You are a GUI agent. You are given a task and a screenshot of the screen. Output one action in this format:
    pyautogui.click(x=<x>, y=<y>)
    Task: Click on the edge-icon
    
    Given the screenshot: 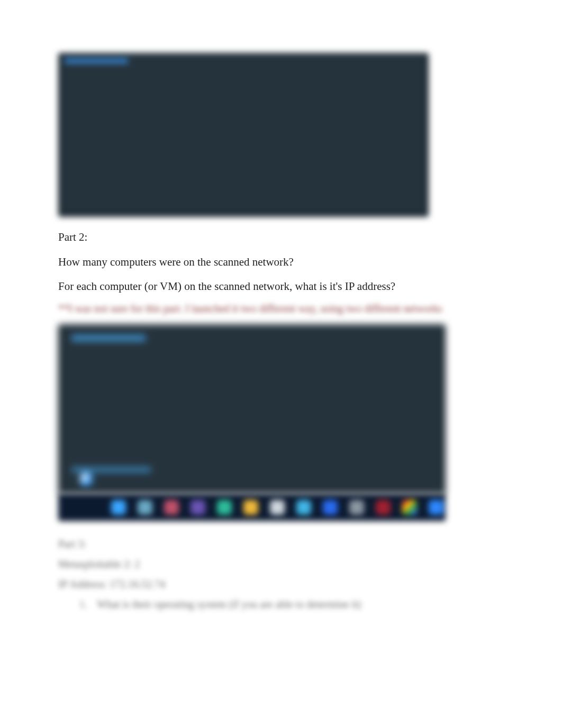 What is the action you would take?
    pyautogui.click(x=436, y=507)
    